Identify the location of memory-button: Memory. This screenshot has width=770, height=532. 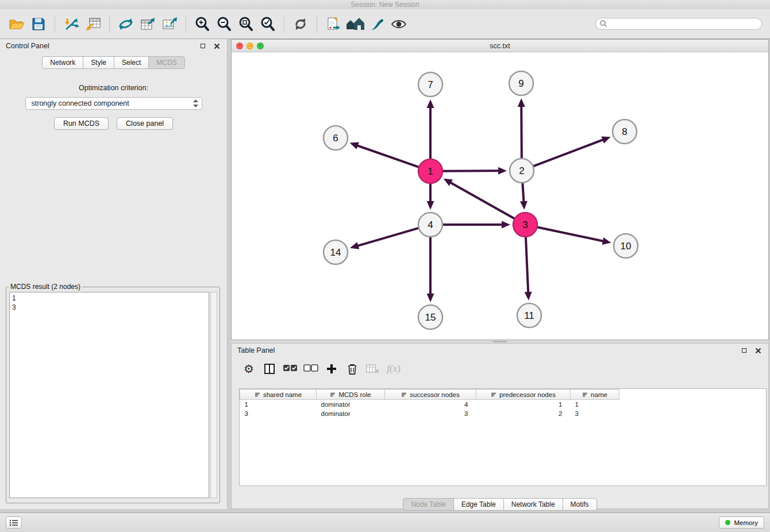
(741, 523).